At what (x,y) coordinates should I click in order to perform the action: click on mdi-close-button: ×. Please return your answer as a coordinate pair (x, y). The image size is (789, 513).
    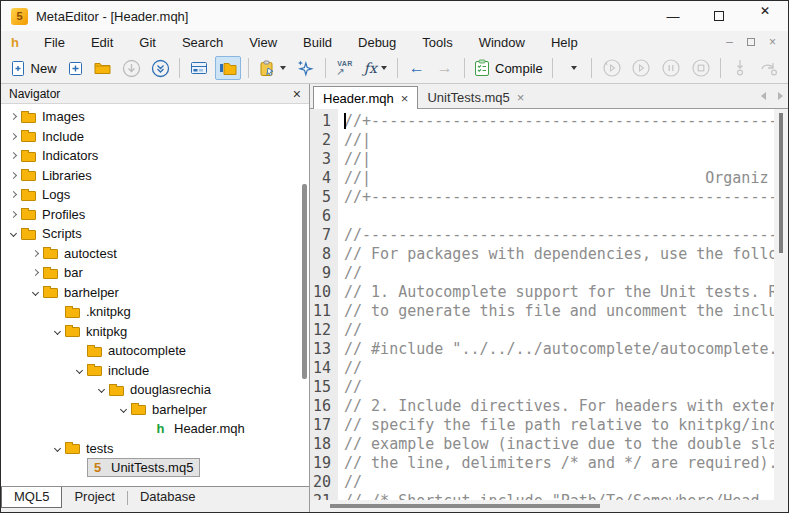
    Looking at the image, I should click on (772, 42).